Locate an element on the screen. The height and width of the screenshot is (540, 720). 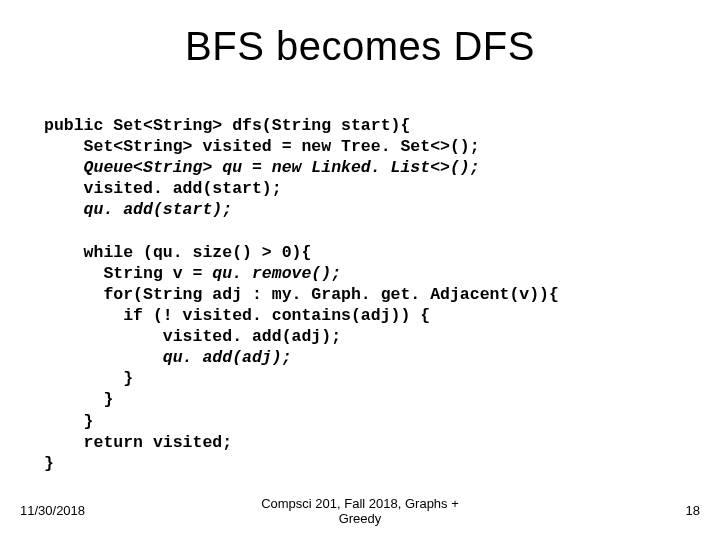
footer-center: Compsci 201, Fall 2018, Graphs + Greedy is located at coordinates (360, 511).